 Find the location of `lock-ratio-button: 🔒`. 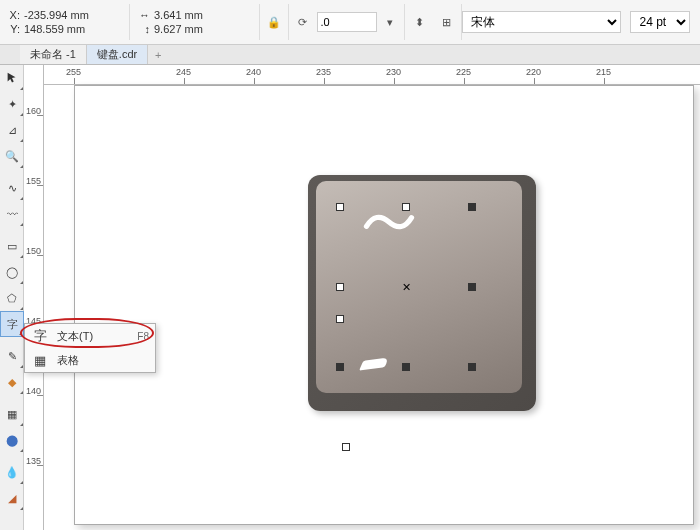

lock-ratio-button: 🔒 is located at coordinates (274, 22).